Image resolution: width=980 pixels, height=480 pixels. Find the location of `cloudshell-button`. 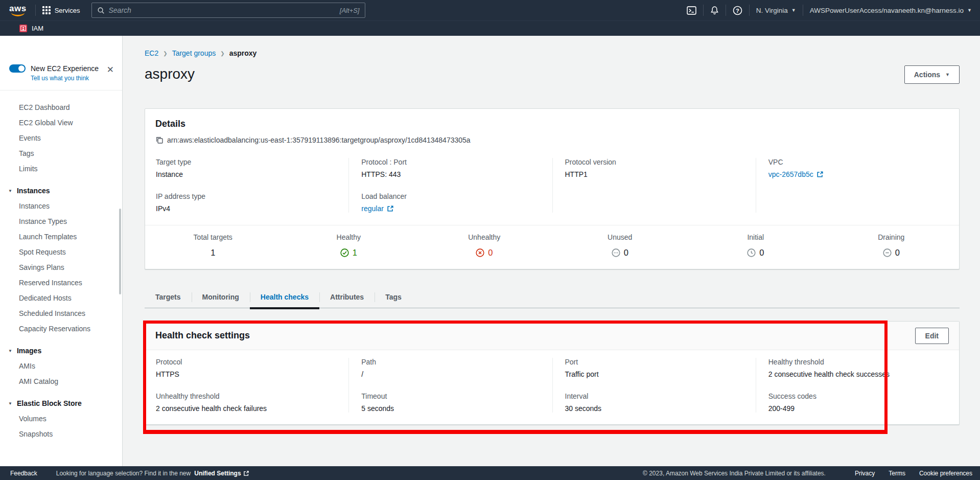

cloudshell-button is located at coordinates (692, 10).